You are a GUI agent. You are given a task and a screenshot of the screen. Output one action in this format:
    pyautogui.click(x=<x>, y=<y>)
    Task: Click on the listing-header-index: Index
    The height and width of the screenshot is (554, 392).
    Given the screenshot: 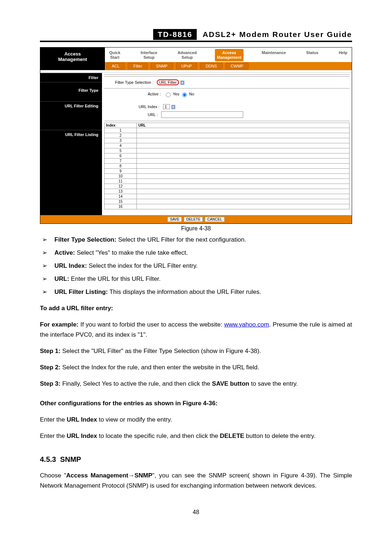 What is the action you would take?
    pyautogui.click(x=121, y=126)
    